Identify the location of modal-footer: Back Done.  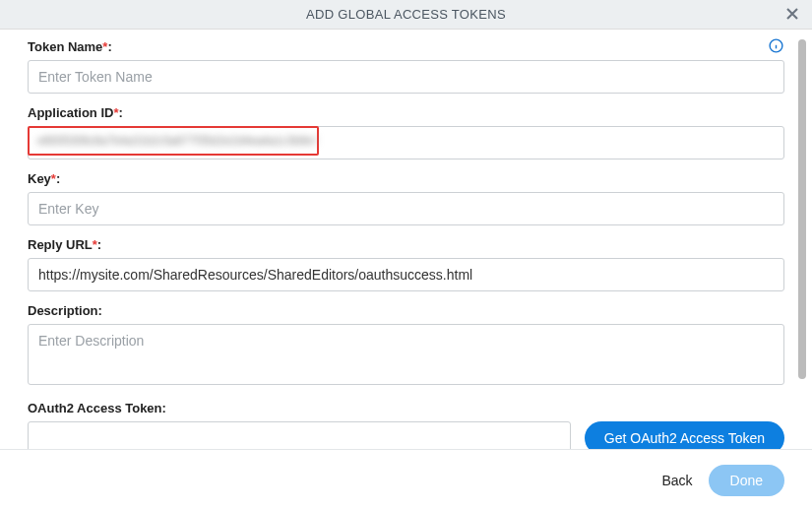
(406, 479).